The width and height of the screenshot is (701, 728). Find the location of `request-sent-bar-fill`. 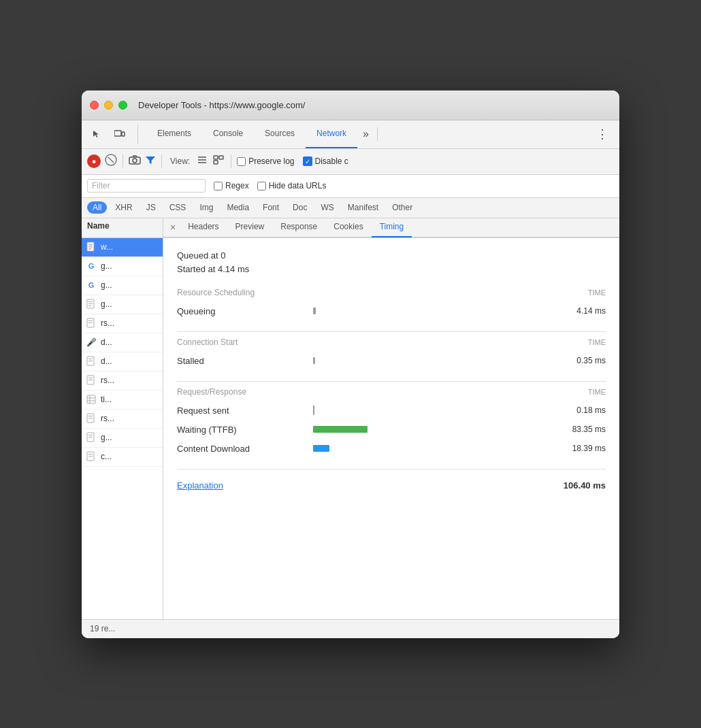

request-sent-bar-fill is located at coordinates (314, 410).